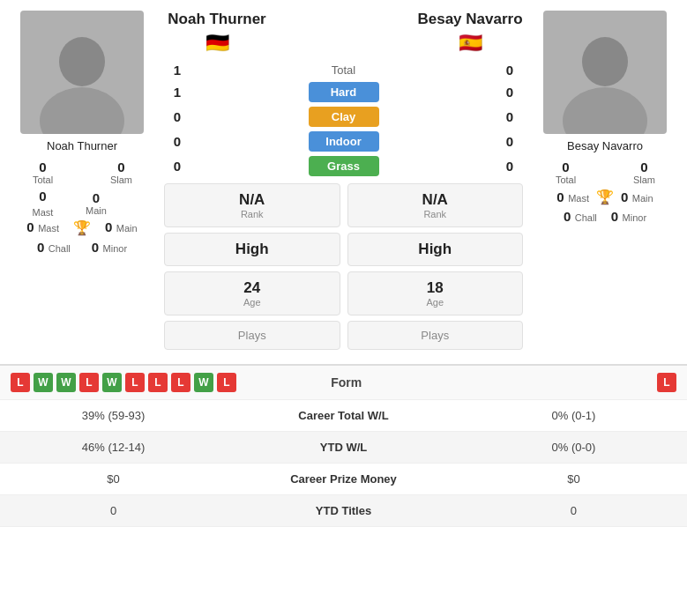  I want to click on clay-badge: Clay, so click(344, 116).